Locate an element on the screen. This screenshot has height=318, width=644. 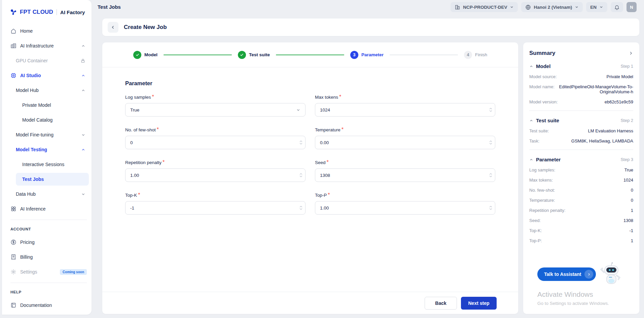
sidebar-item-model-testing: Model Testing is located at coordinates (47, 150).